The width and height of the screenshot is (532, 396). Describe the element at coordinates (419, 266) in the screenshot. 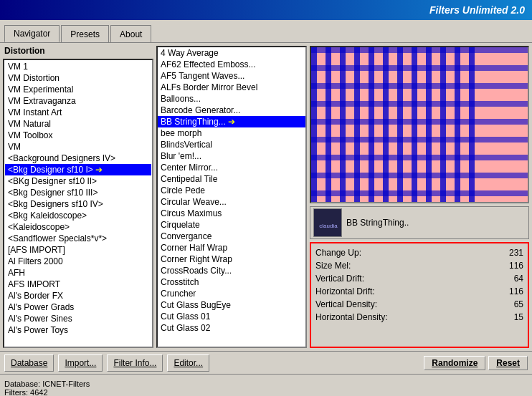

I see `param-row: Size Mel: 116` at that location.